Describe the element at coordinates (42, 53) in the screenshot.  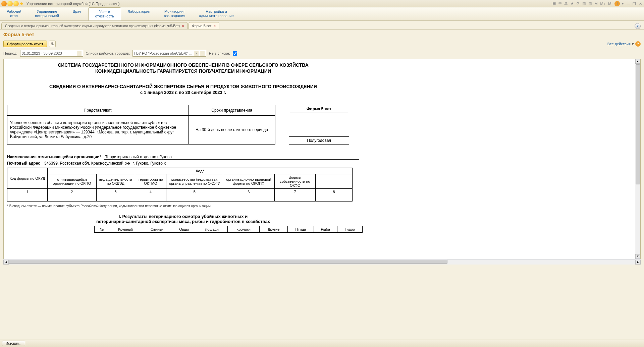
I see `period-value: 01.01.2023 - 30.09.2023` at that location.